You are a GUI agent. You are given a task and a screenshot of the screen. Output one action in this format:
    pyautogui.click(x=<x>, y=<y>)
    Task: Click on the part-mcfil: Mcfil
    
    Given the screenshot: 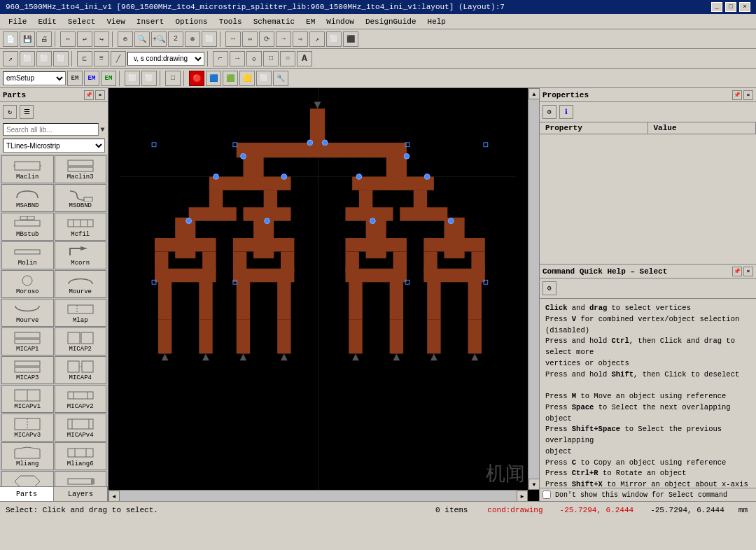 What is the action you would take?
    pyautogui.click(x=81, y=227)
    